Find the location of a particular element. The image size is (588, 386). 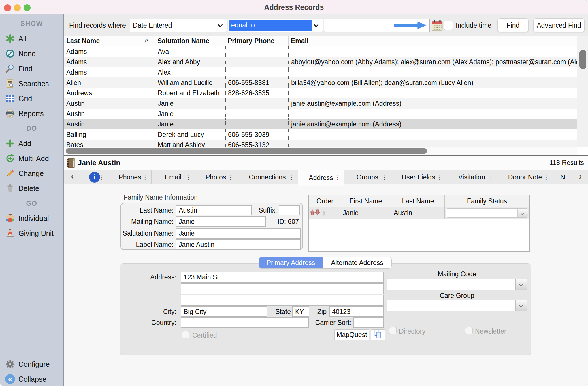

certified-checkbox is located at coordinates (186, 335).